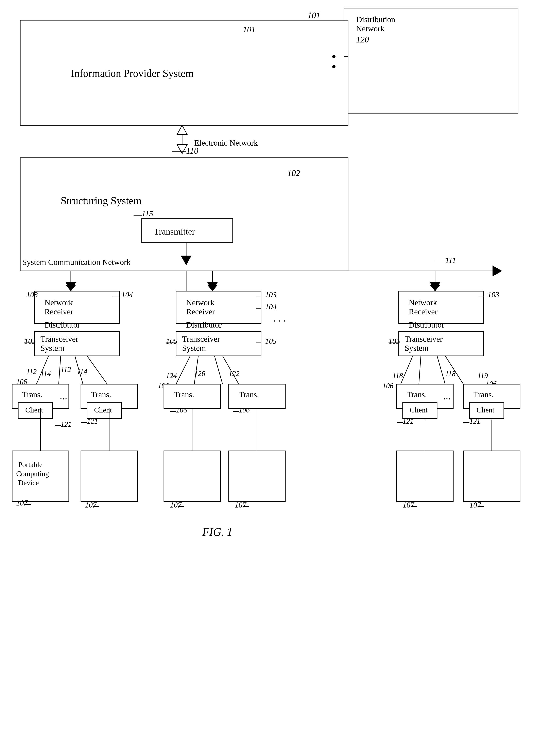 This screenshot has width=534, height=756. I want to click on num-119-right: 119, so click(483, 376).